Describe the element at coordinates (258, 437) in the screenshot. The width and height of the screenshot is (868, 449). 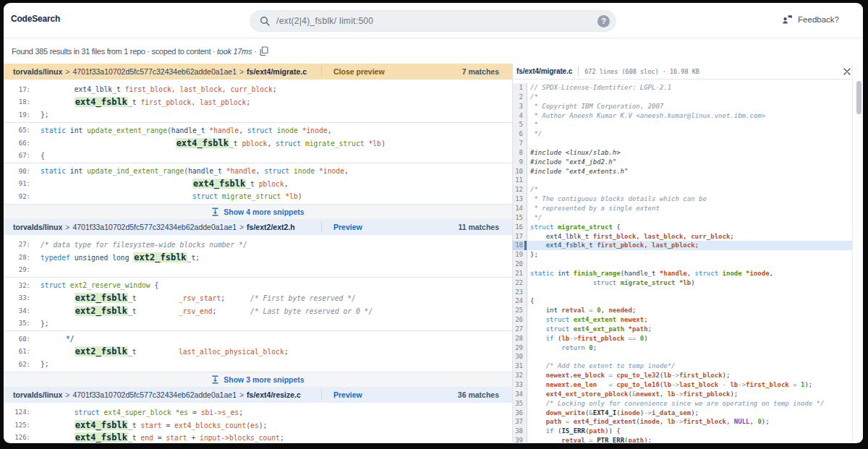
I see `code-line: 126: ext4_fsblk_t end = start + input->b…` at that location.